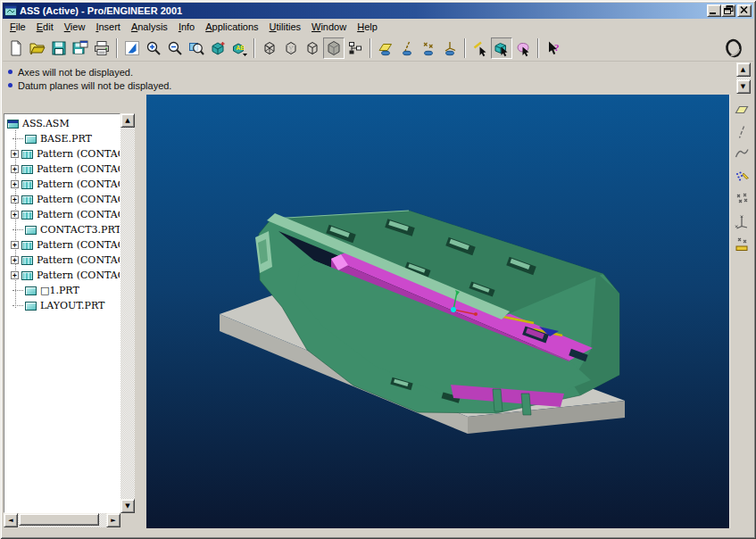 The image size is (756, 539). I want to click on menu-applications: Applications, so click(232, 27).